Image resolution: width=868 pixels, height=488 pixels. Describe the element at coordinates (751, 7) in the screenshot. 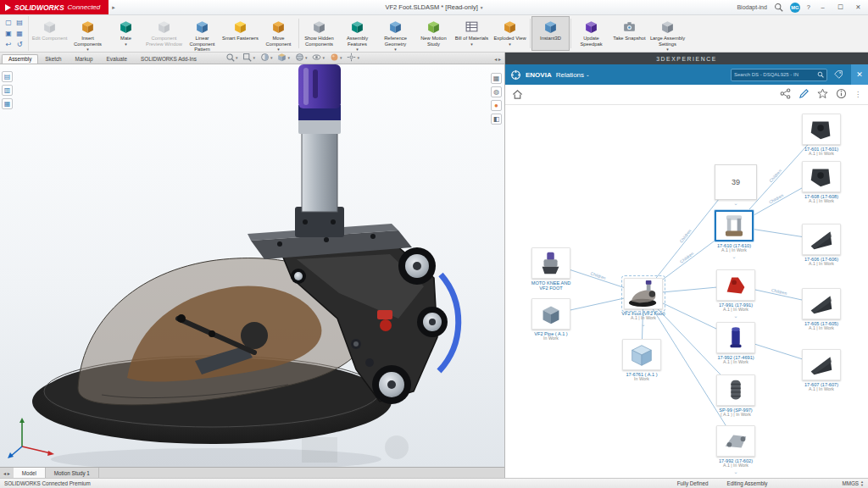

I see `account-name: Biodapt-ind` at that location.